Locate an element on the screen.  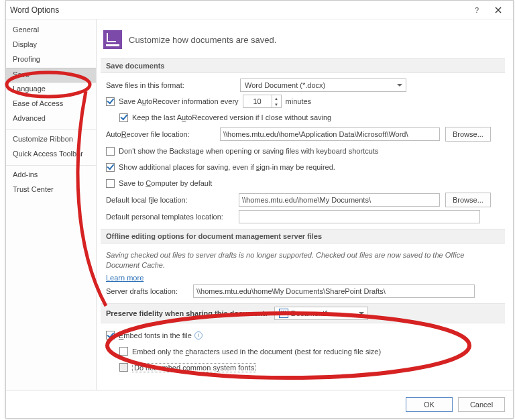
close-button is located at coordinates (498, 10).